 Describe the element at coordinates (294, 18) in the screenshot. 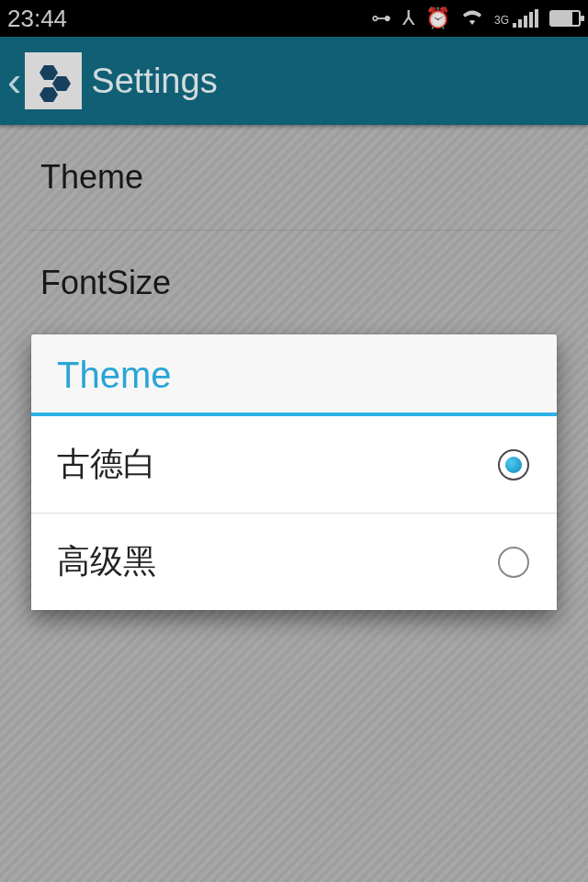

I see `status-bar: 23:44 ⊶ ⅄ ⏰ 3G` at that location.